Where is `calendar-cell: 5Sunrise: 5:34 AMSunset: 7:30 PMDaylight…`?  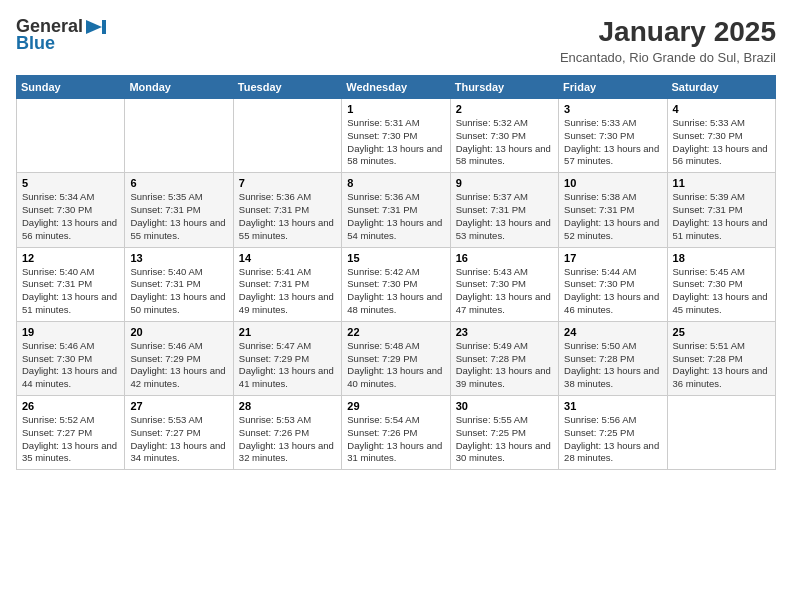 calendar-cell: 5Sunrise: 5:34 AMSunset: 7:30 PMDaylight… is located at coordinates (71, 210).